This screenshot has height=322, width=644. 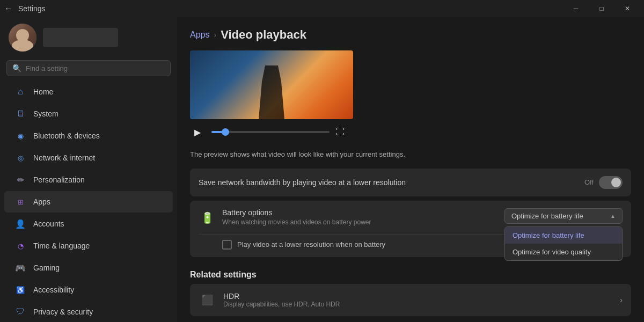 I want to click on titlebar-controls: ─ □ ✕, so click(x=602, y=9).